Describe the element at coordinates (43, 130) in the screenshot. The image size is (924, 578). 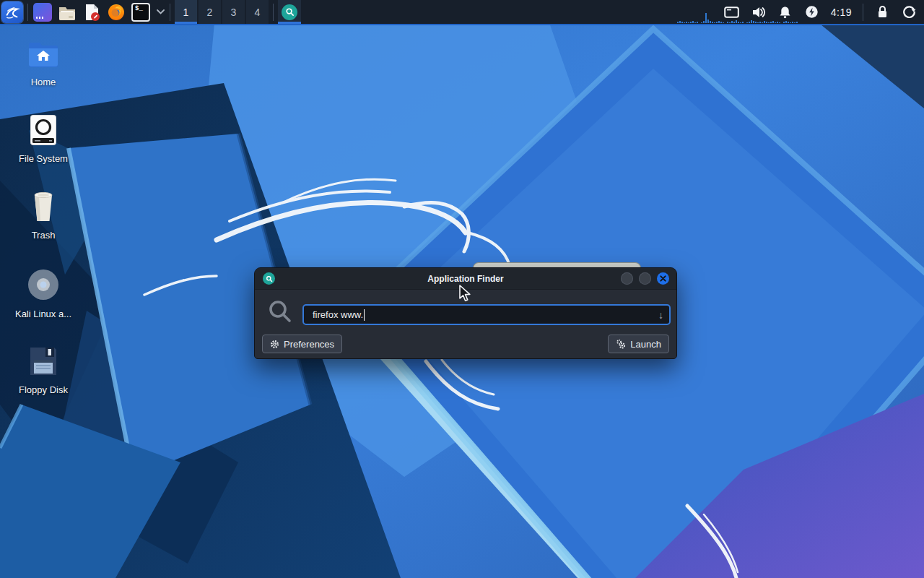
I see `file-system-drive-icon` at that location.